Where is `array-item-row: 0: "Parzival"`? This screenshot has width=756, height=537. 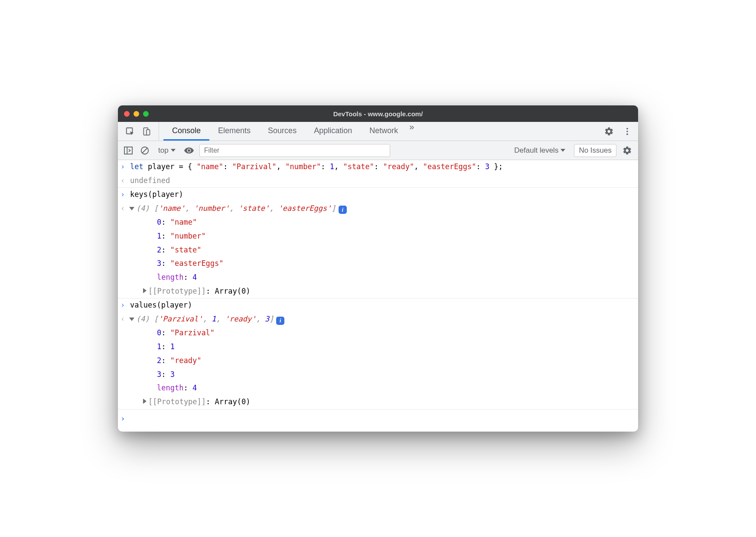
array-item-row: 0: "Parzival" is located at coordinates (378, 333).